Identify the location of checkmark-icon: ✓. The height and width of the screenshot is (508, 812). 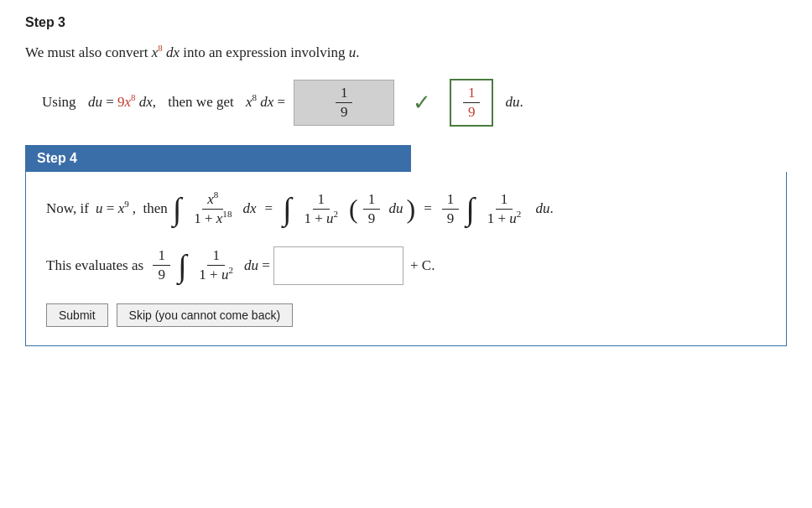
(422, 102).